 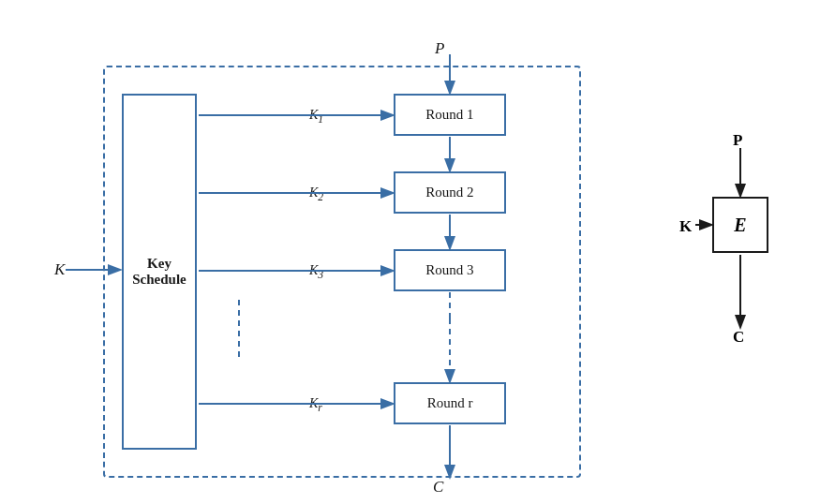 What do you see at coordinates (316, 405) in the screenshot?
I see `kr-label: Kr` at bounding box center [316, 405].